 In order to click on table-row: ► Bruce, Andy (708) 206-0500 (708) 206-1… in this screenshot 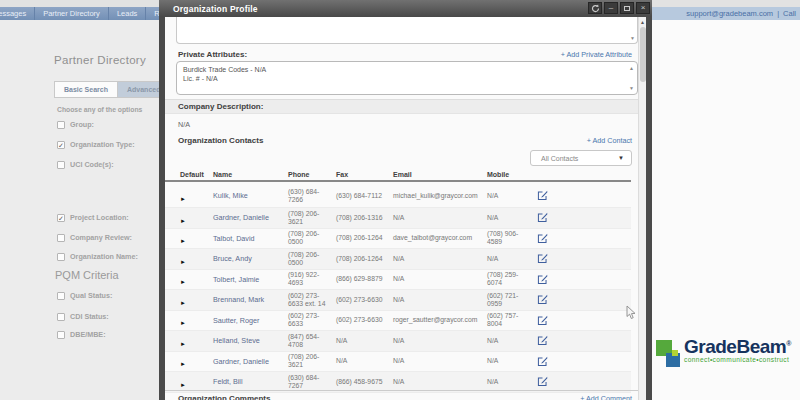, I will do `click(398, 260)`.